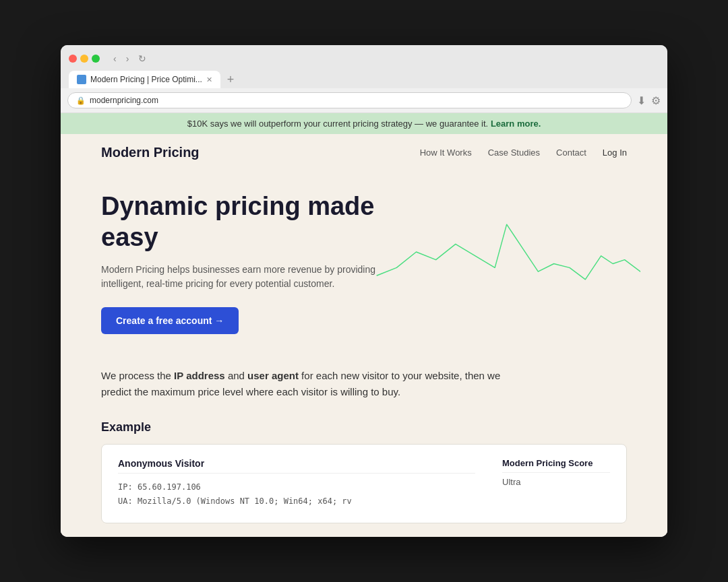 The image size is (728, 582). What do you see at coordinates (364, 427) in the screenshot?
I see `example-title: Example` at bounding box center [364, 427].